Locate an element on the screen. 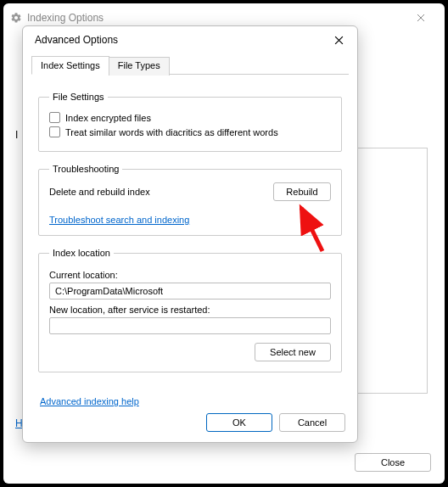 The height and width of the screenshot is (487, 448). inner-titlebar: Advanced Options is located at coordinates (190, 40).